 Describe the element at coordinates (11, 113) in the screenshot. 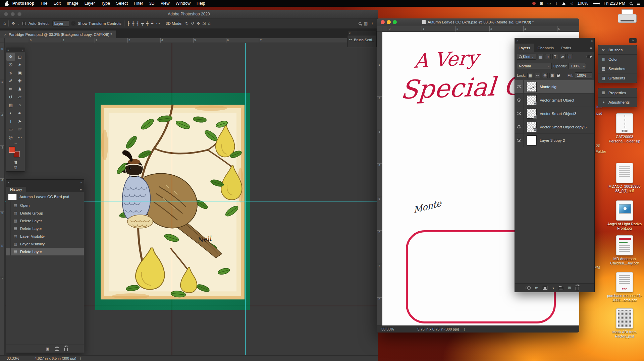

I see `dodge-tool: ◐` at that location.